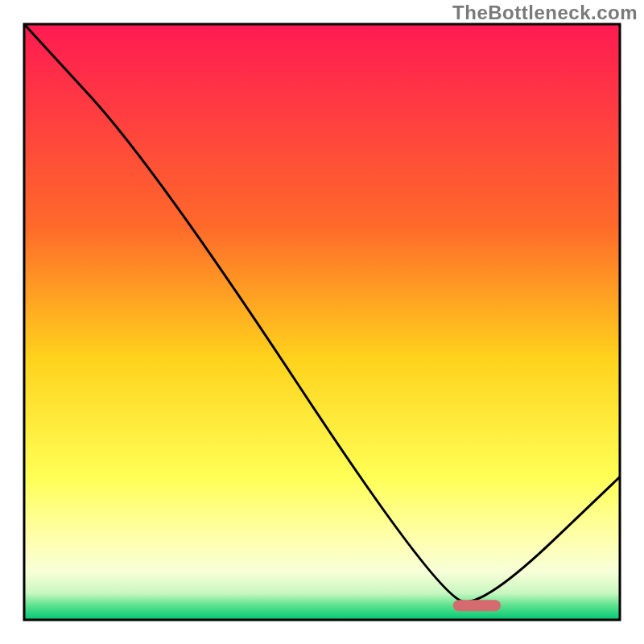 This screenshot has height=644, width=644. What do you see at coordinates (477, 605) in the screenshot?
I see `curve-minimum-marker` at bounding box center [477, 605].